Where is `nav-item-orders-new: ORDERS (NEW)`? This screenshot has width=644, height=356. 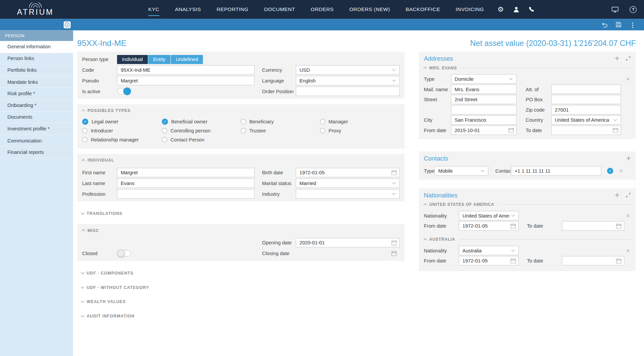
nav-item-orders-new: ORDERS (NEW) is located at coordinates (369, 9).